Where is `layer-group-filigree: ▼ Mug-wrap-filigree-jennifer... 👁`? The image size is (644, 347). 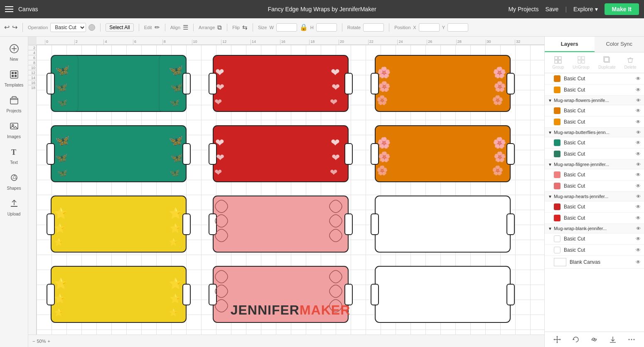 layer-group-filigree: ▼ Mug-wrap-filigree-jennifer... 👁 is located at coordinates (594, 165).